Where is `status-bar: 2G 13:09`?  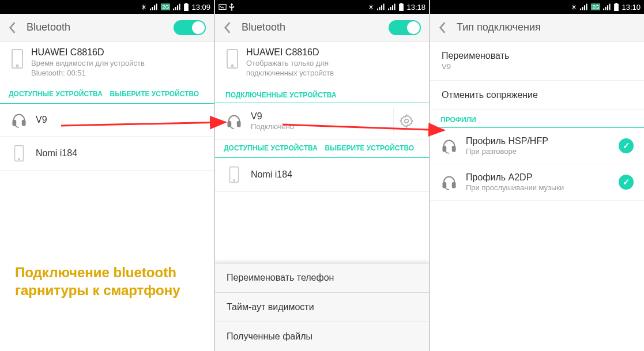
status-bar: 2G 13:09 is located at coordinates (107, 7).